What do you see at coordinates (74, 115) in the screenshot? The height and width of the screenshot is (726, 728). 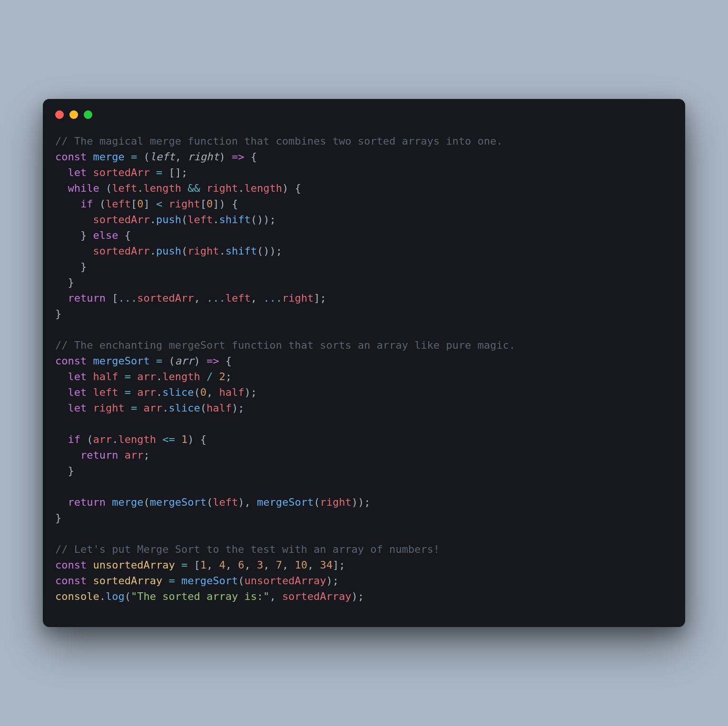 I see `minimize-icon` at bounding box center [74, 115].